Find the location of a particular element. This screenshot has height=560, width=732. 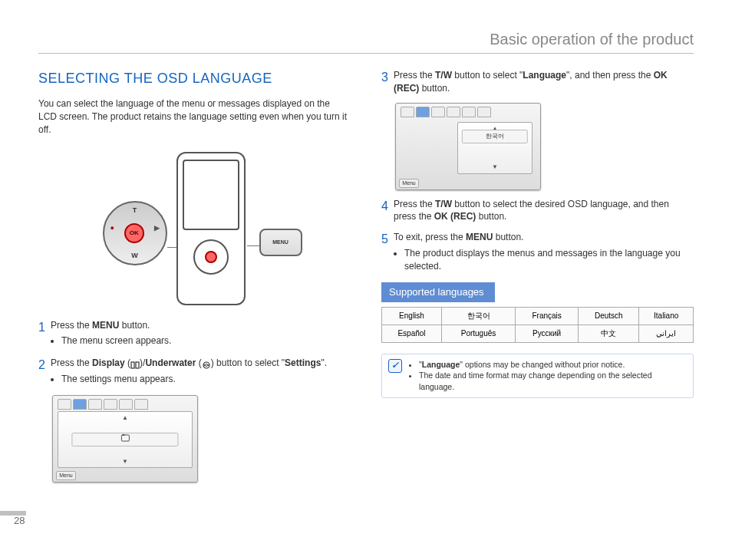

lang-cell: ايراني is located at coordinates (666, 333).